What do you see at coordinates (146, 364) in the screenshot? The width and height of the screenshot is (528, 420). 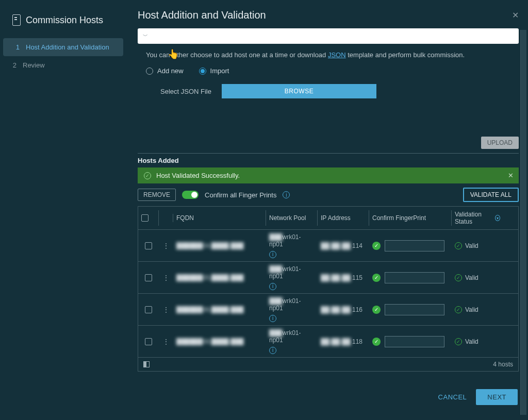 I see `column-toggle-icon` at bounding box center [146, 364].